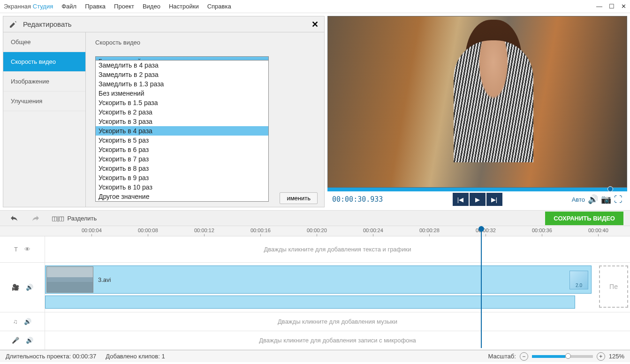  Describe the element at coordinates (182, 159) in the screenshot. I see `speed-option: Ускорить в 7 раз` at that location.